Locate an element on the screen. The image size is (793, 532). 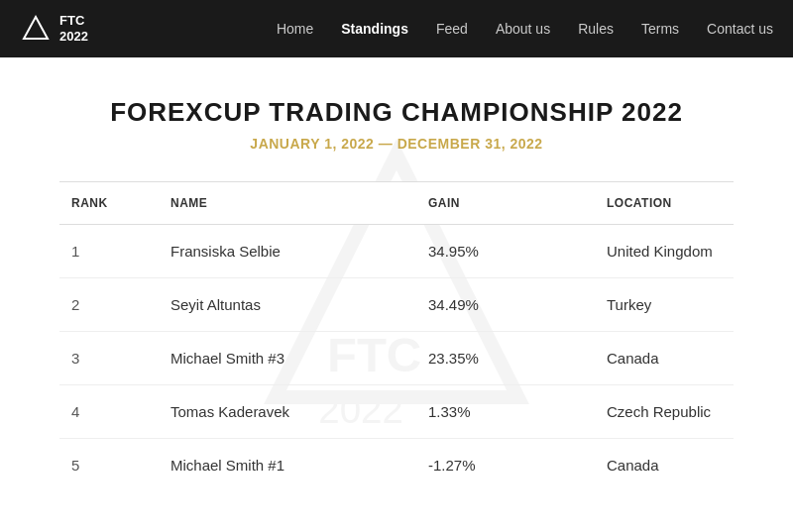
cell-rank: 2 is located at coordinates (109, 305).